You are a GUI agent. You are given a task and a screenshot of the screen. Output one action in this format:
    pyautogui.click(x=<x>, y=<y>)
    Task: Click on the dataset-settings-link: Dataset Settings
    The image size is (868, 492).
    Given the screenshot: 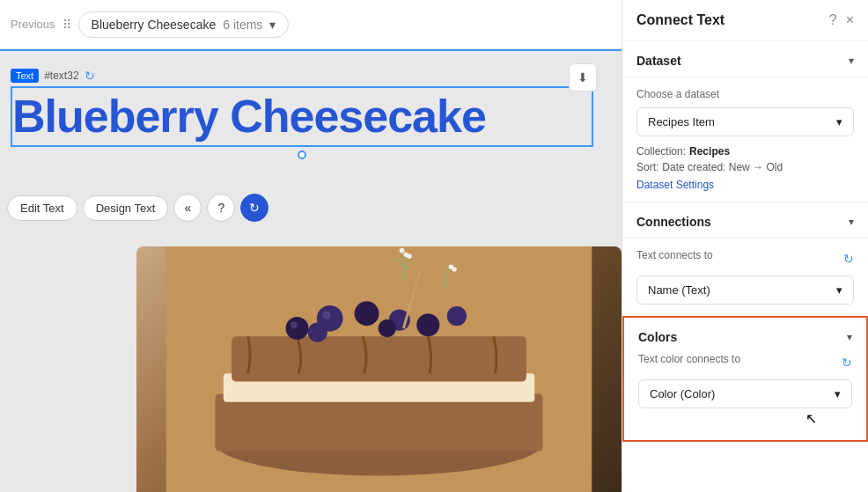 What is the action you would take?
    pyautogui.click(x=745, y=185)
    